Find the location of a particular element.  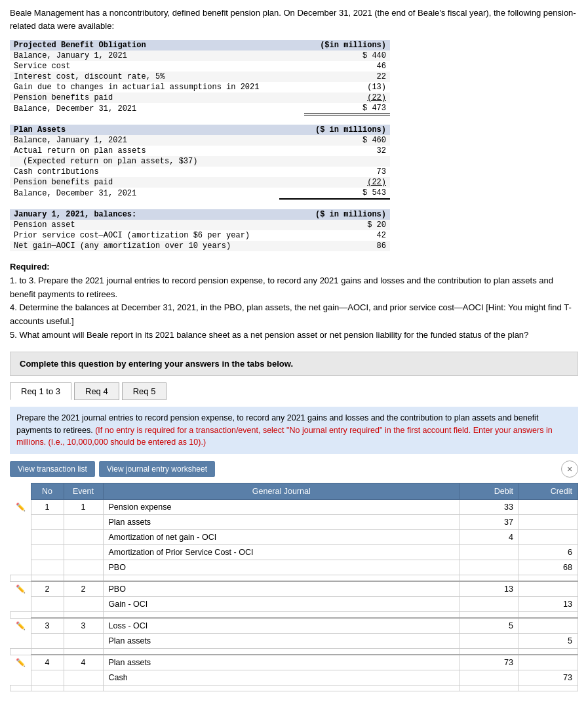

debit-cell: 37 is located at coordinates (490, 522).